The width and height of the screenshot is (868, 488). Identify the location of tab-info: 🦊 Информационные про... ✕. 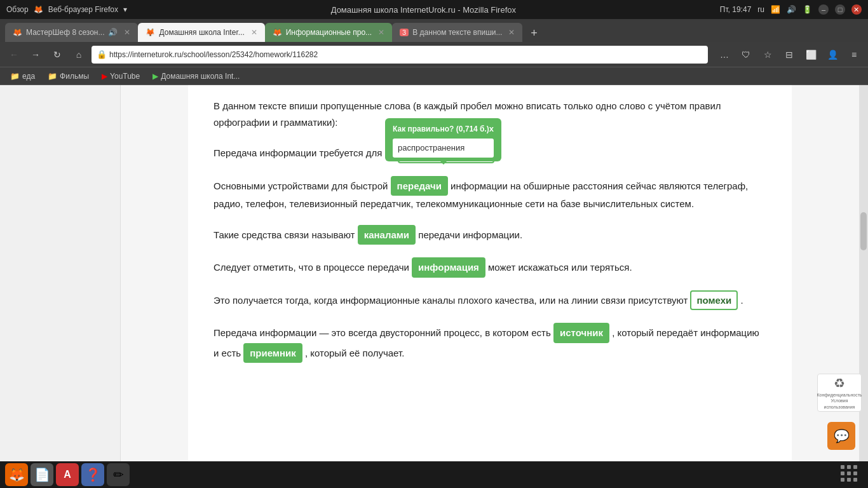
(329, 32).